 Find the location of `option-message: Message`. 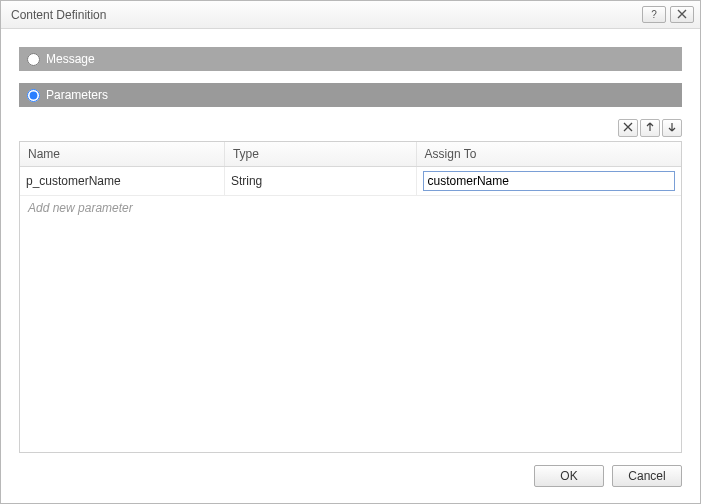

option-message: Message is located at coordinates (350, 59).